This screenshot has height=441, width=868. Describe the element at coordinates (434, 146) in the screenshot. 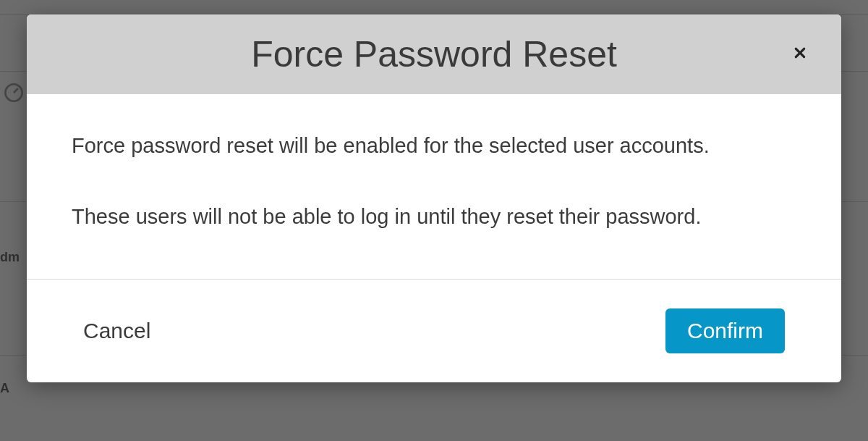

I see `modal-body-line-1: Force password reset will be enabled for…` at that location.